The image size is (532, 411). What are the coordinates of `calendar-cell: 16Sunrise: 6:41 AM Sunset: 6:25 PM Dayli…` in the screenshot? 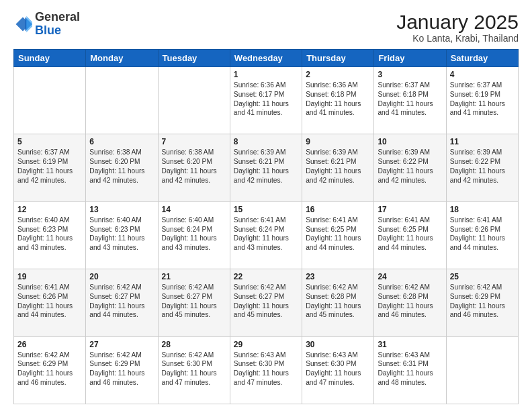 It's located at (339, 235).